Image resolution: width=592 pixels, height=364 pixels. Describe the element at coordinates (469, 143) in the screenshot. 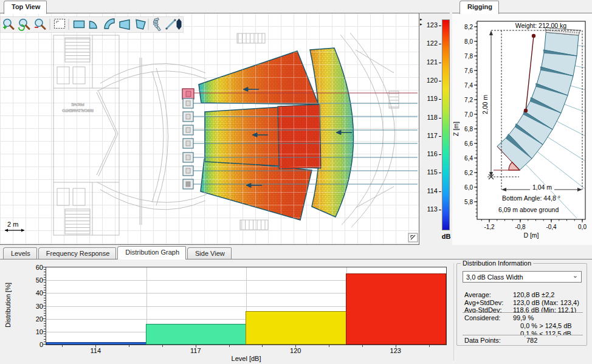

I see `svg-text: 6,6` at that location.